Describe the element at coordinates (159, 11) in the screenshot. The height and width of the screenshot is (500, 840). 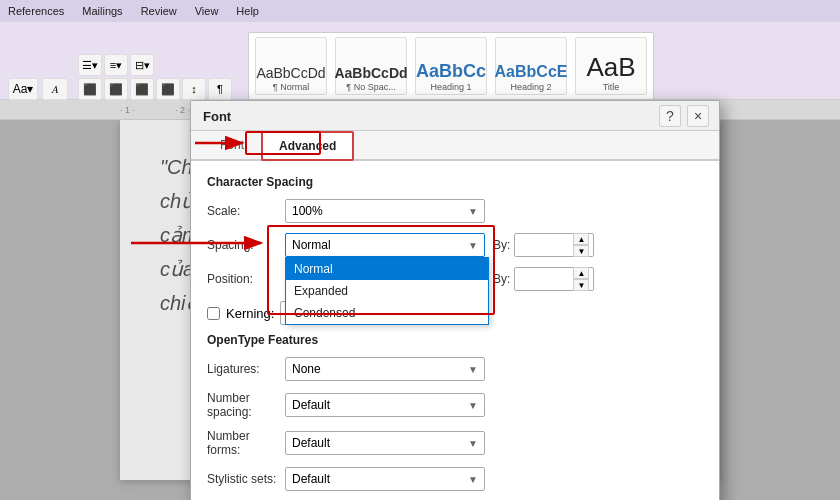
I see `tab-review: Review` at that location.